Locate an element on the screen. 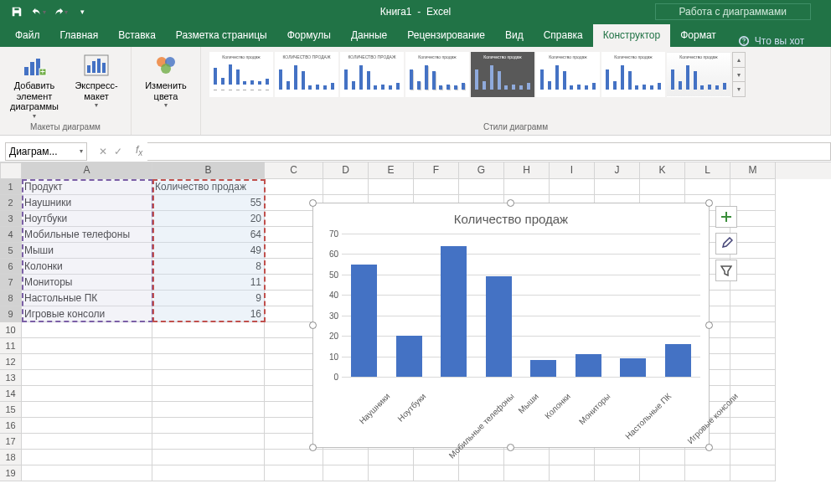 The image size is (831, 504). enter-icon: ✓ is located at coordinates (118, 152).